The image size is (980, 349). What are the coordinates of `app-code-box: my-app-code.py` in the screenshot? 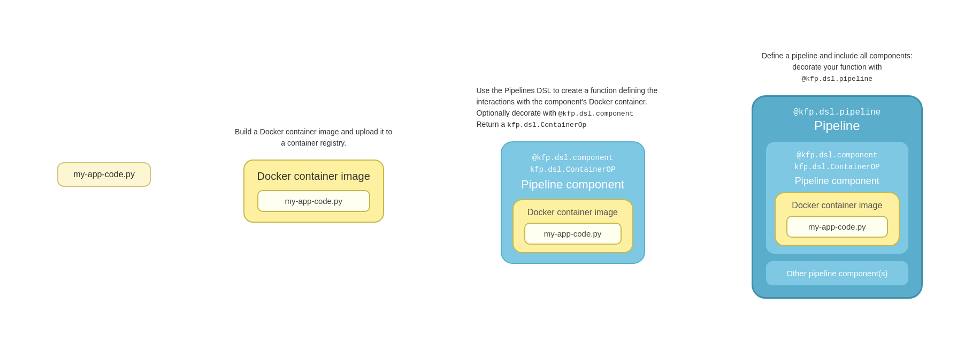 It's located at (104, 174).